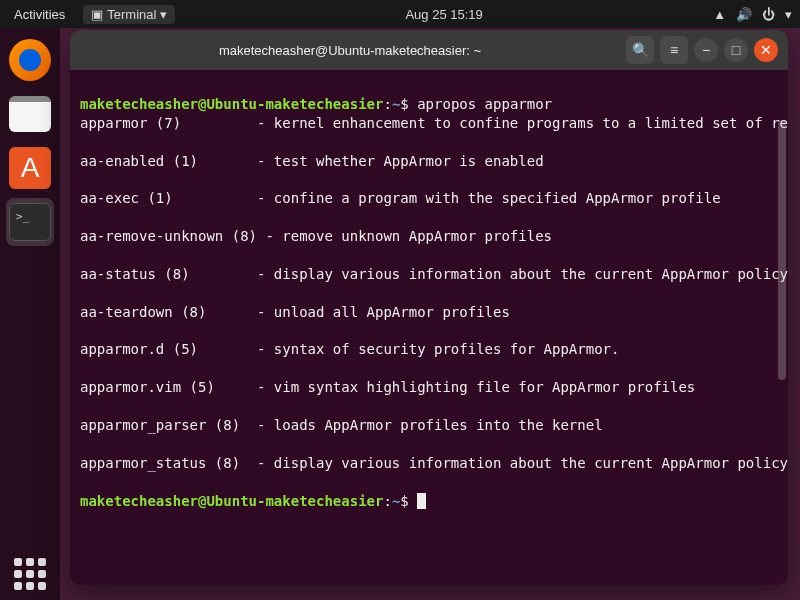  I want to click on output-line: apparmor (7) - kernel enhancement to con…, so click(429, 124).